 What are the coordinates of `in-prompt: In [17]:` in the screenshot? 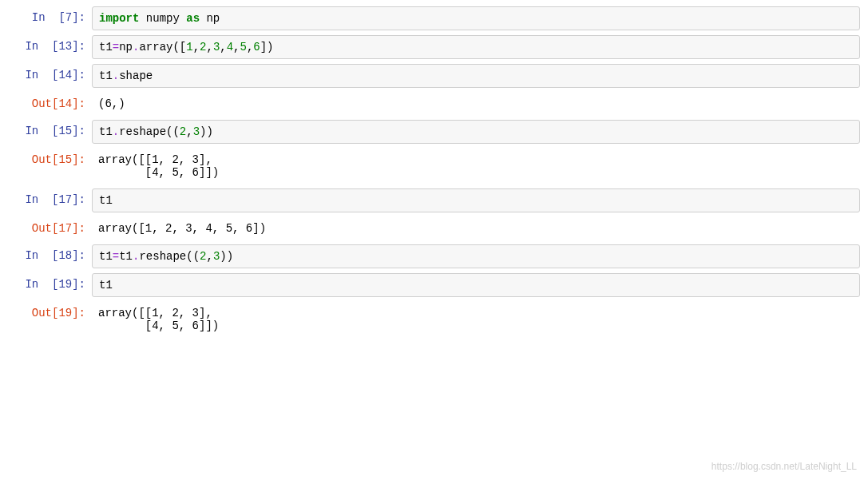 It's located at (46, 197).